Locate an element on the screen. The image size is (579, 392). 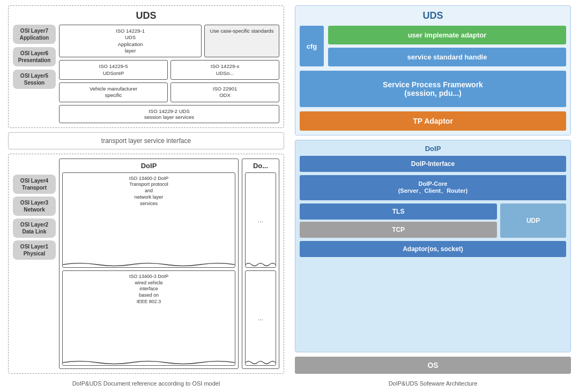
dots-col: Do... ... ... is located at coordinates (261, 263).